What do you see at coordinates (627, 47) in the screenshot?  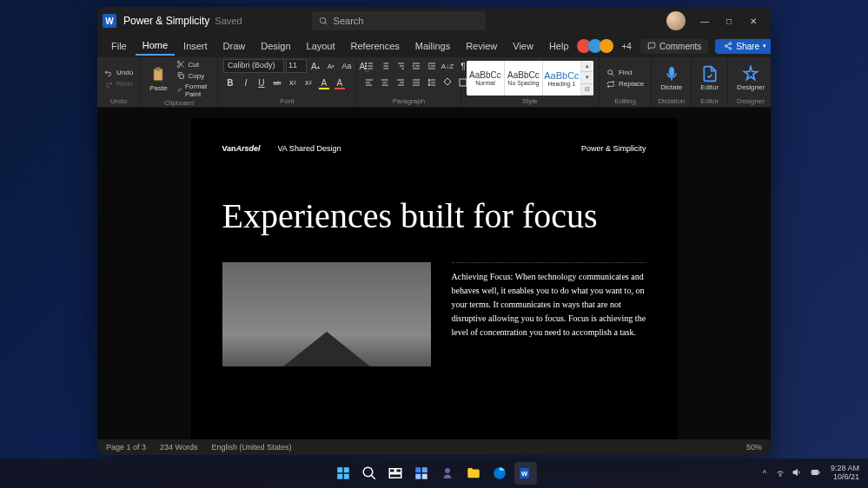 I see `presence-count: +4` at bounding box center [627, 47].